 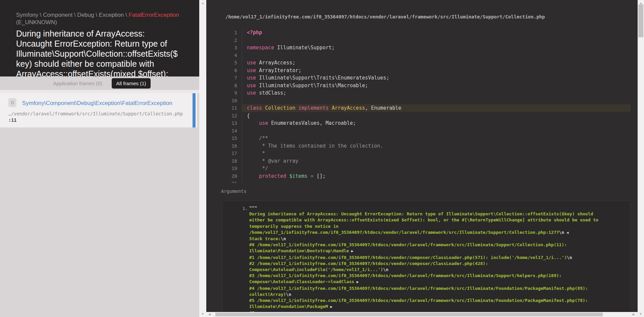 What do you see at coordinates (232, 78) in the screenshot?
I see `line-number: 7` at bounding box center [232, 78].